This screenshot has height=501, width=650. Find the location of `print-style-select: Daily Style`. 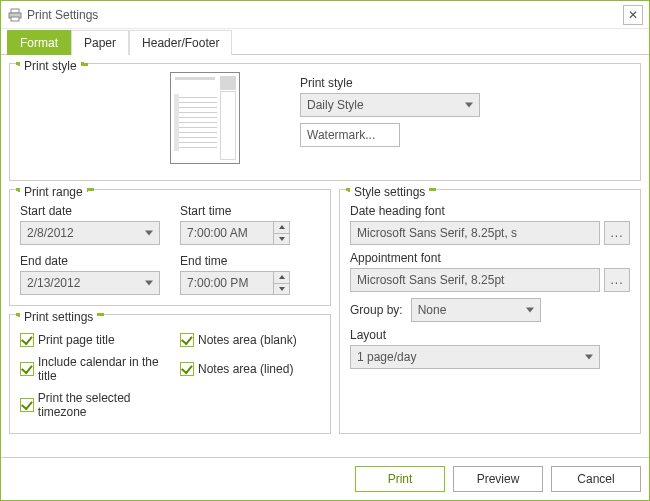

print-style-select: Daily Style is located at coordinates (390, 105).